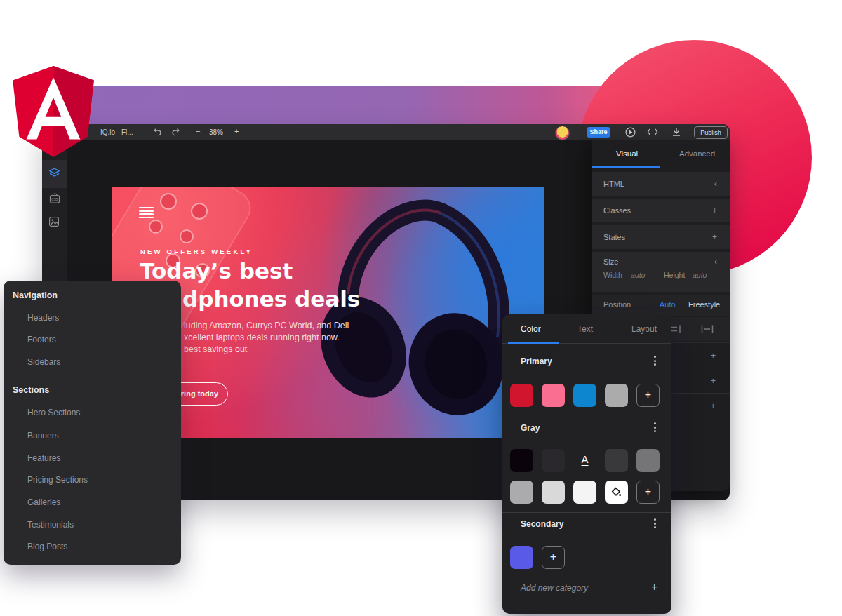 This screenshot has width=842, height=616. What do you see at coordinates (116, 132) in the screenshot?
I see `window-title: IQ.io - Fi...` at bounding box center [116, 132].